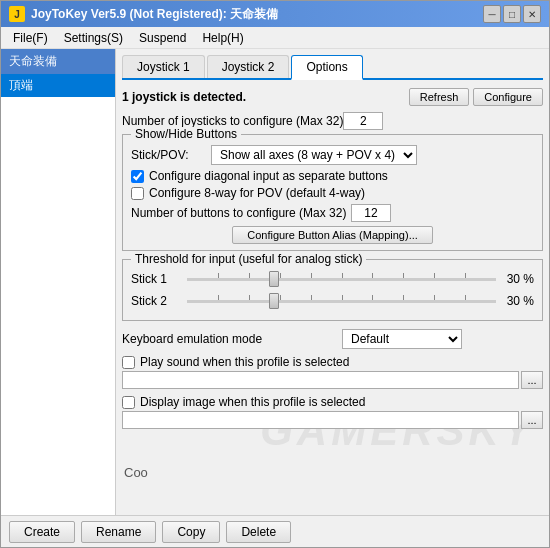  I want to click on stick1-slider, so click(342, 279).